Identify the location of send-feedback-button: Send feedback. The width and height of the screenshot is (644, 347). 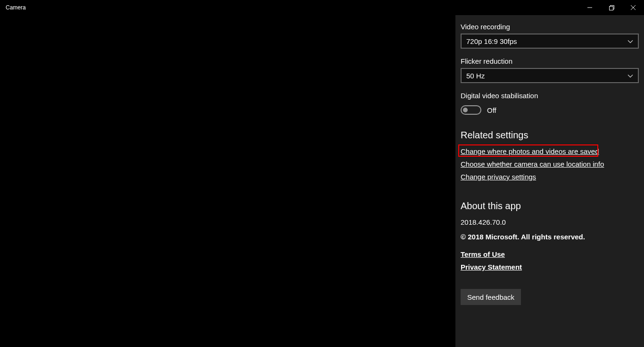
(491, 297).